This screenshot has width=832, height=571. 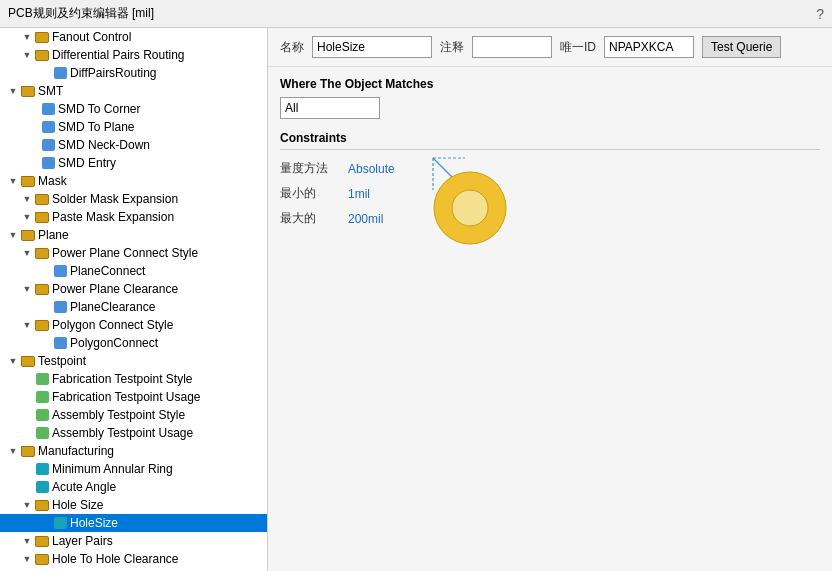 What do you see at coordinates (134, 541) in the screenshot?
I see `tree-item-layer-pairs: ▼Layer Pairs` at bounding box center [134, 541].